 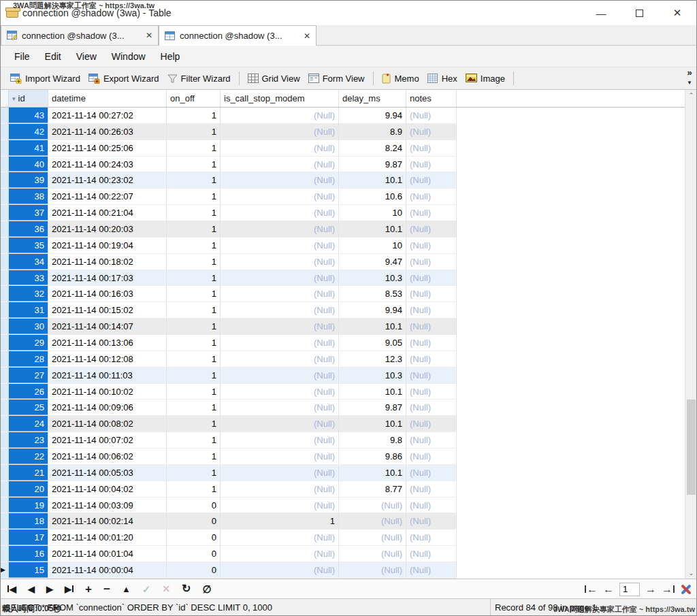 I want to click on cell-id: 37, so click(x=29, y=212).